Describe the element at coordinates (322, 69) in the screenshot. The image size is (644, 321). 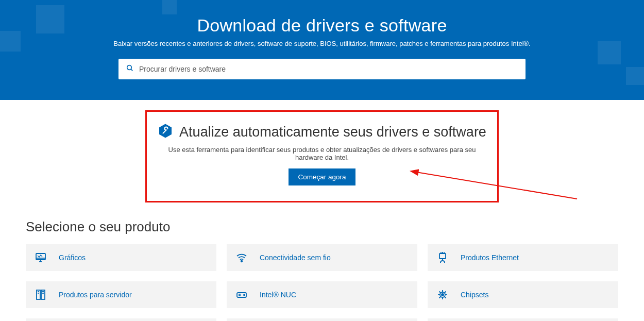
I see `search-bar` at that location.